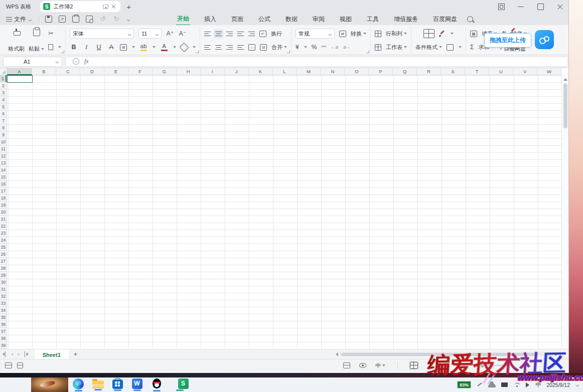  Describe the element at coordinates (3, 79) in the screenshot. I see `row-header-1: 1` at that location.